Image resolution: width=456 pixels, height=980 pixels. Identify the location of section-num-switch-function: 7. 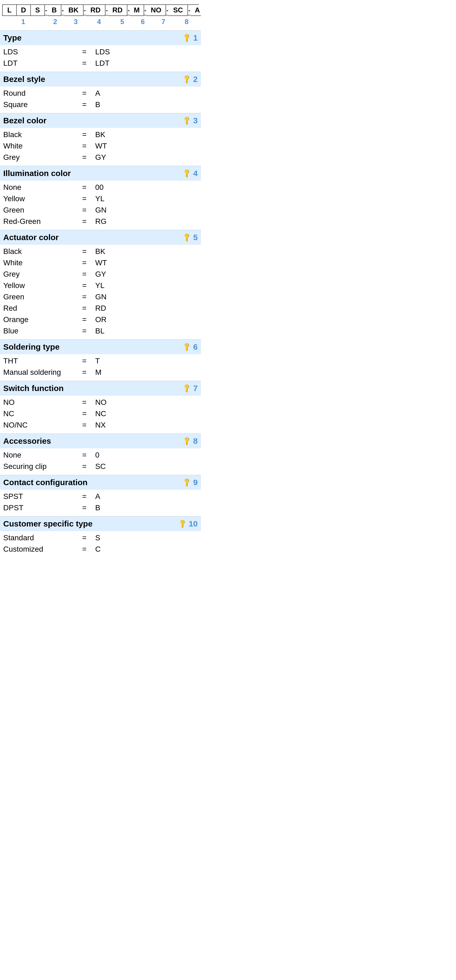
(195, 388).